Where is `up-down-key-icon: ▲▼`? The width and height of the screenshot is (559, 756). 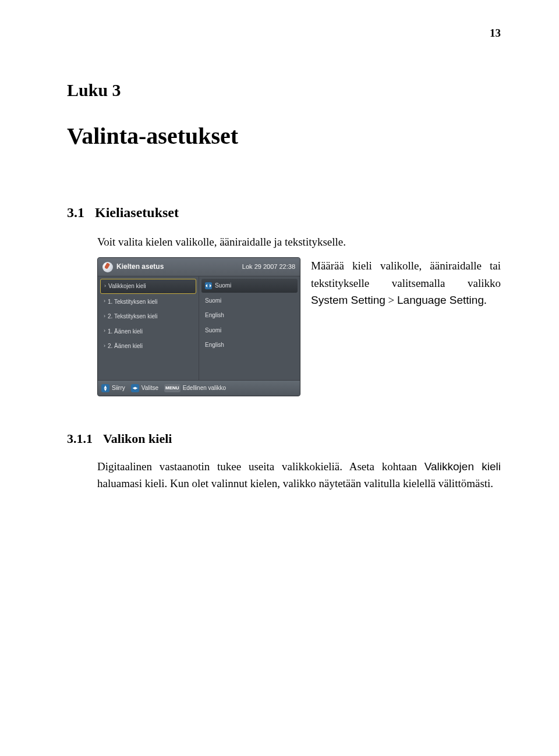 up-down-key-icon: ▲▼ is located at coordinates (105, 388).